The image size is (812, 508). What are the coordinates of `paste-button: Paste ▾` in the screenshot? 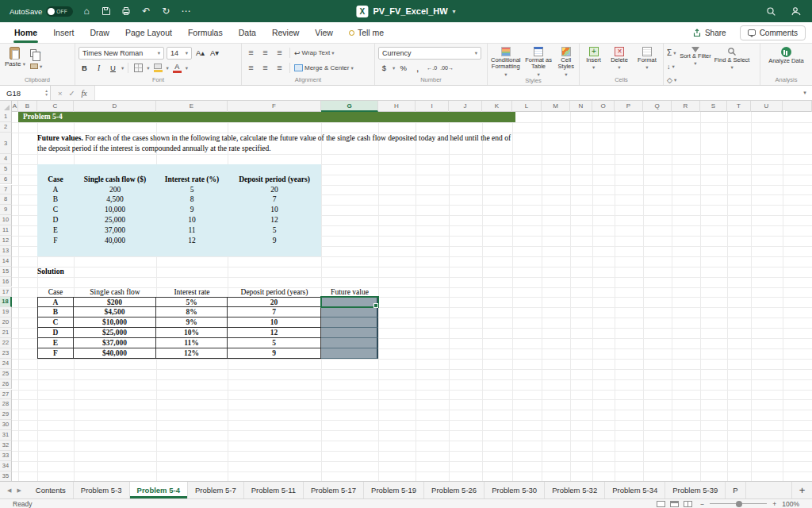 It's located at (15, 57).